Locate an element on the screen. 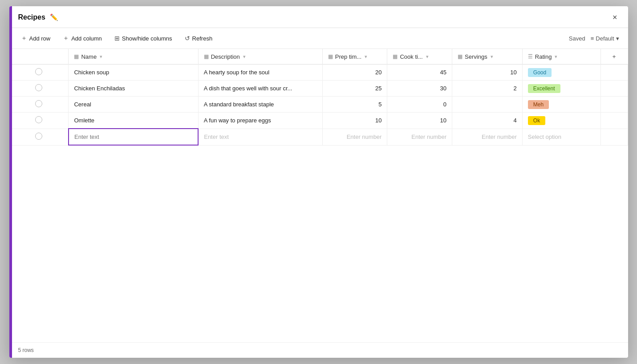 The image size is (637, 364). close-button: × is located at coordinates (615, 17).